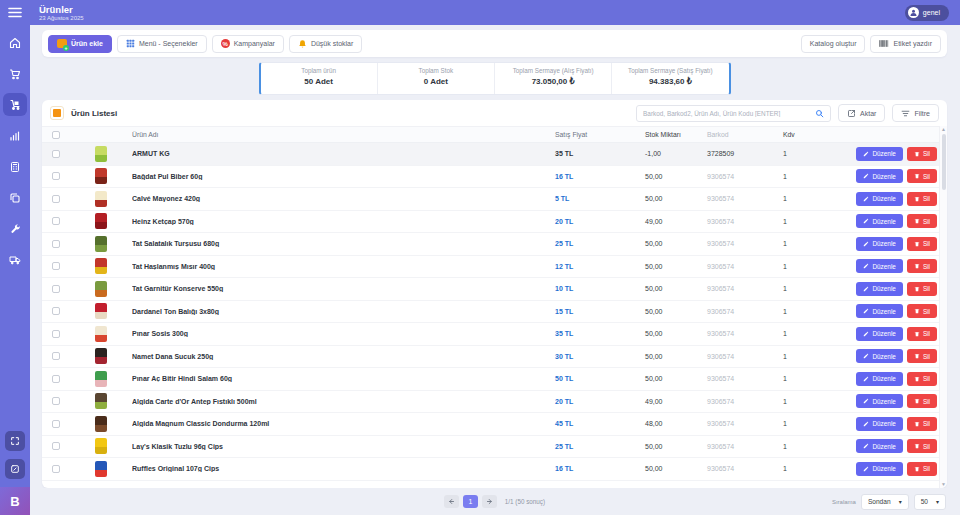  What do you see at coordinates (490, 178) in the screenshot?
I see `table-row: Bağdat Pul Biber 60g 16 TL 50,00 9306574…` at bounding box center [490, 178].